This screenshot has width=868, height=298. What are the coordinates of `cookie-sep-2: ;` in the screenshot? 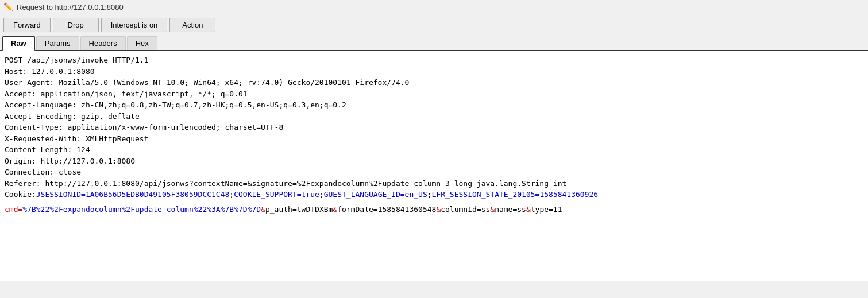 It's located at (322, 195).